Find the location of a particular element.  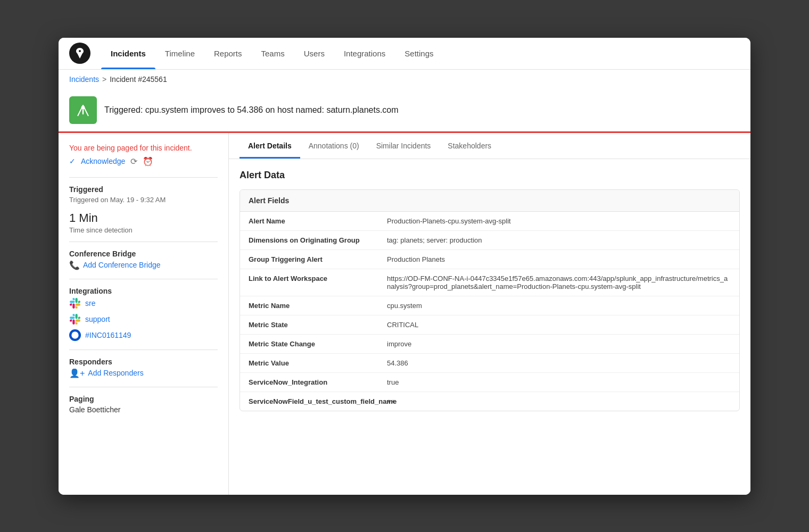

field-value: CRITICAL is located at coordinates (402, 325).